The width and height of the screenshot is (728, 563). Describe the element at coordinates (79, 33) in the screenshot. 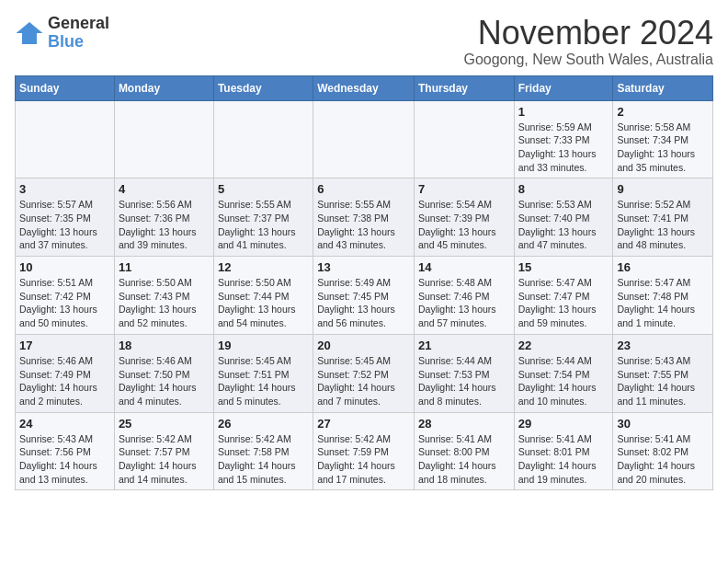

I see `logo-text: General Blue` at that location.